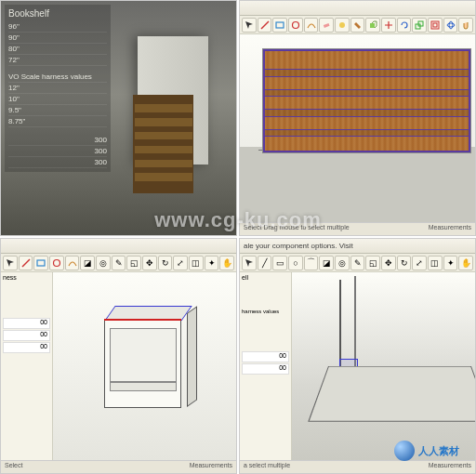 Image resolution: width=476 pixels, height=474 pixels. Describe the element at coordinates (164, 144) in the screenshot. I see `bookshelf-model` at that location.